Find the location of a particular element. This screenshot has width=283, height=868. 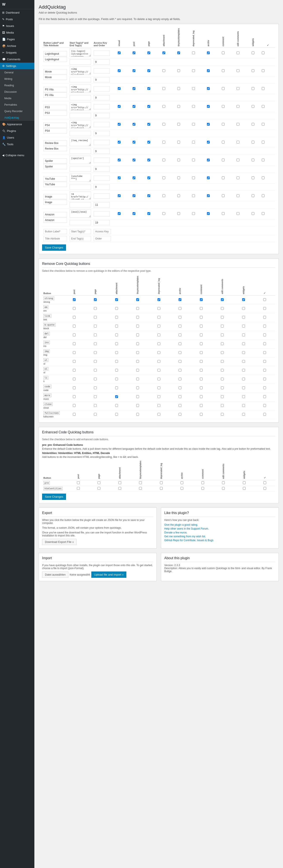

rc-checkbox-all-fullscreen is located at coordinates (264, 414).